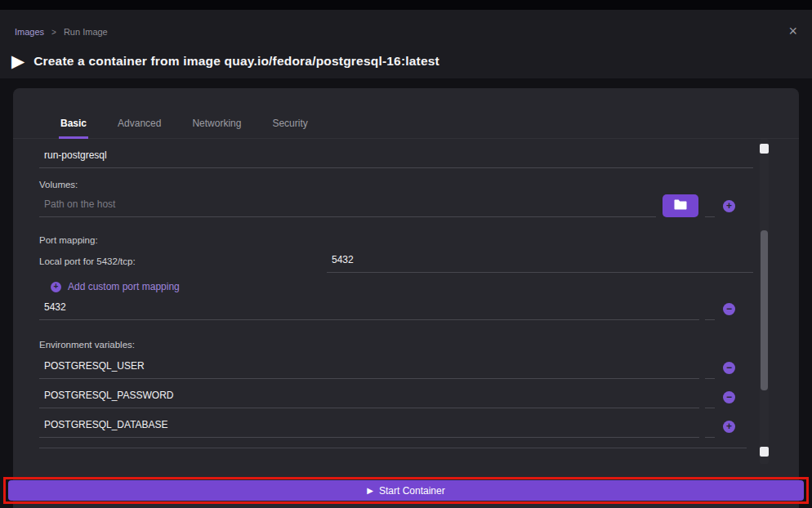 This screenshot has height=508, width=812. Describe the element at coordinates (387, 206) in the screenshot. I see `volume-row: +` at that location.